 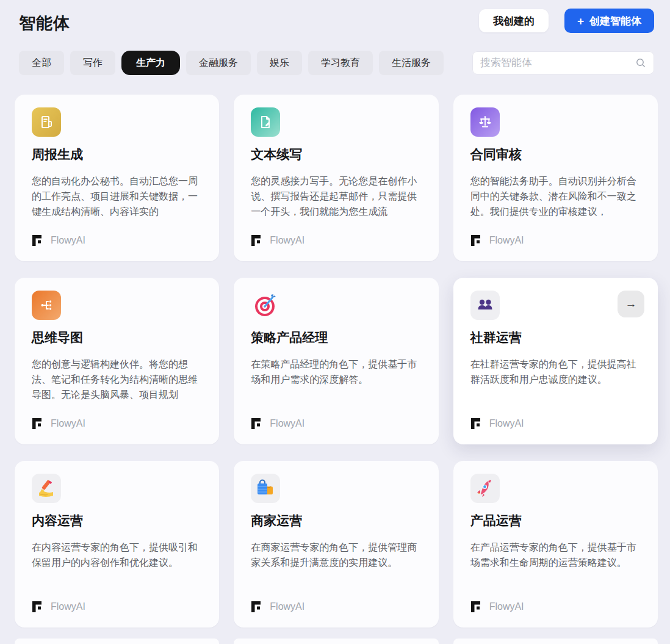 I want to click on page-header: 智能体 我创建的 + 创建智能体, so click(x=335, y=17).